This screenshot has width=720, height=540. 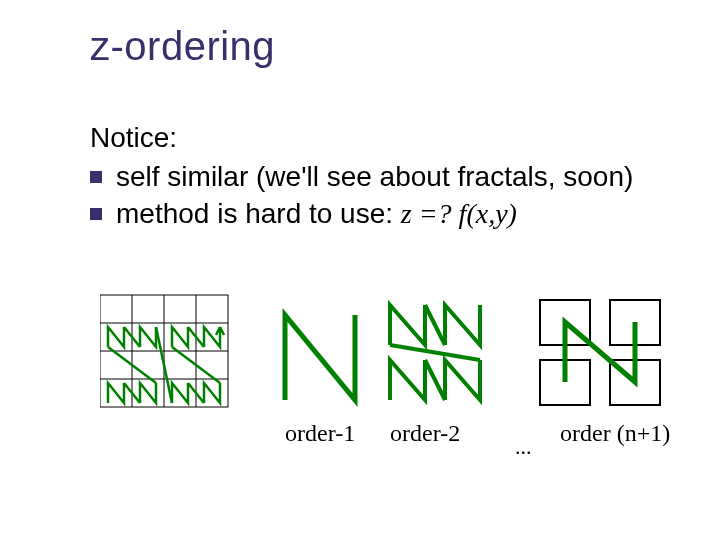 What do you see at coordinates (320, 358) in the screenshot?
I see `z-order1-icon` at bounding box center [320, 358].